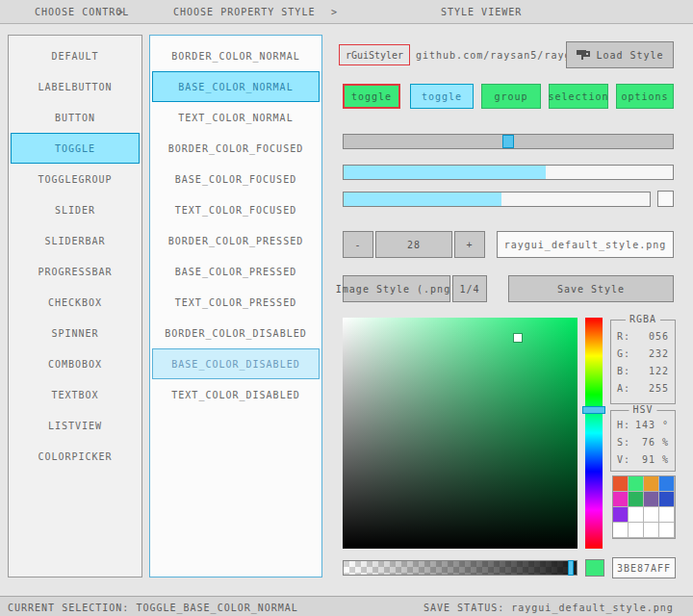 This screenshot has height=616, width=693. I want to click on breadcrumb-choose-property-style: CHOOSE PROPERTY STYLE, so click(244, 12).